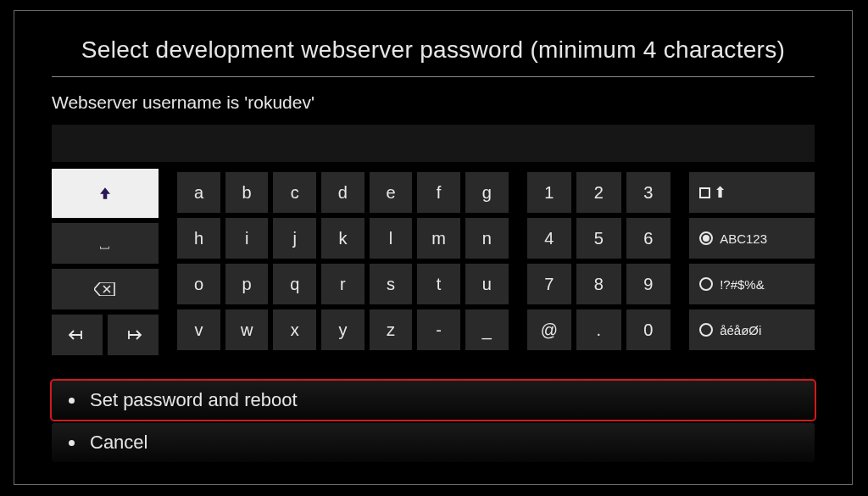 This screenshot has width=868, height=496. Describe the element at coordinates (295, 284) in the screenshot. I see `key-q: q` at that location.